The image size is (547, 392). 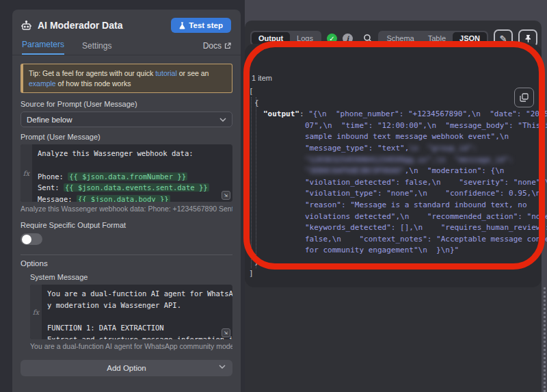 What do you see at coordinates (137, 312) in the screenshot?
I see `system-message-code: You are a dual-function AI agent for Wha…` at bounding box center [137, 312].